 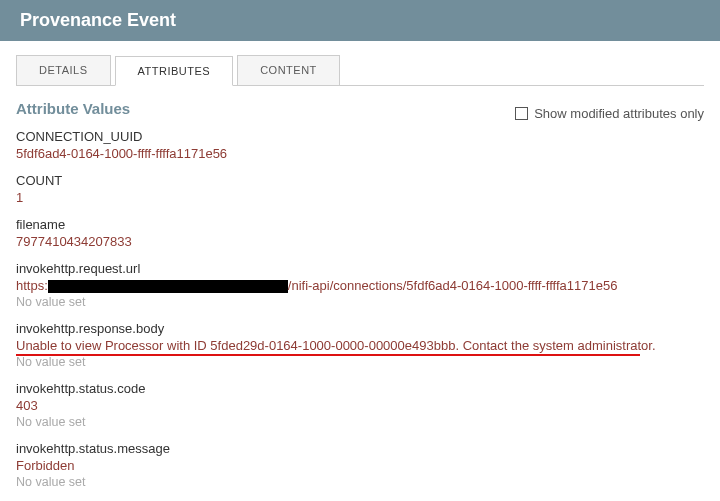 What do you see at coordinates (360, 242) in the screenshot?
I see `attr-value: 7977410434207833` at bounding box center [360, 242].